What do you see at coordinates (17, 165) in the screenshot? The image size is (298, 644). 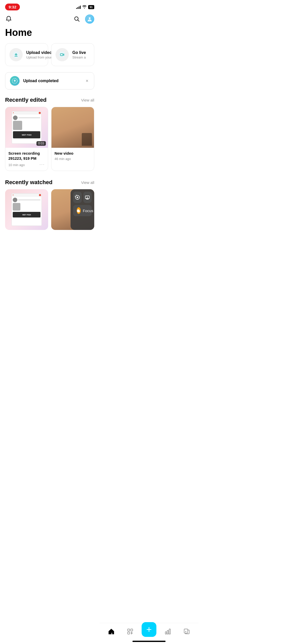 I see `screen-recording-meta: 10 min ago` at bounding box center [17, 165].